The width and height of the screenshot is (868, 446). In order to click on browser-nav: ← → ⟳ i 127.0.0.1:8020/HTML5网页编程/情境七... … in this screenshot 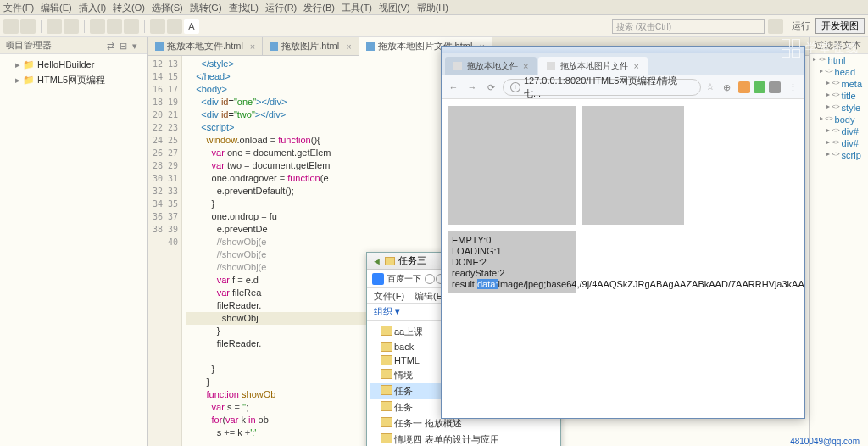, I will do `click(623, 87)`.